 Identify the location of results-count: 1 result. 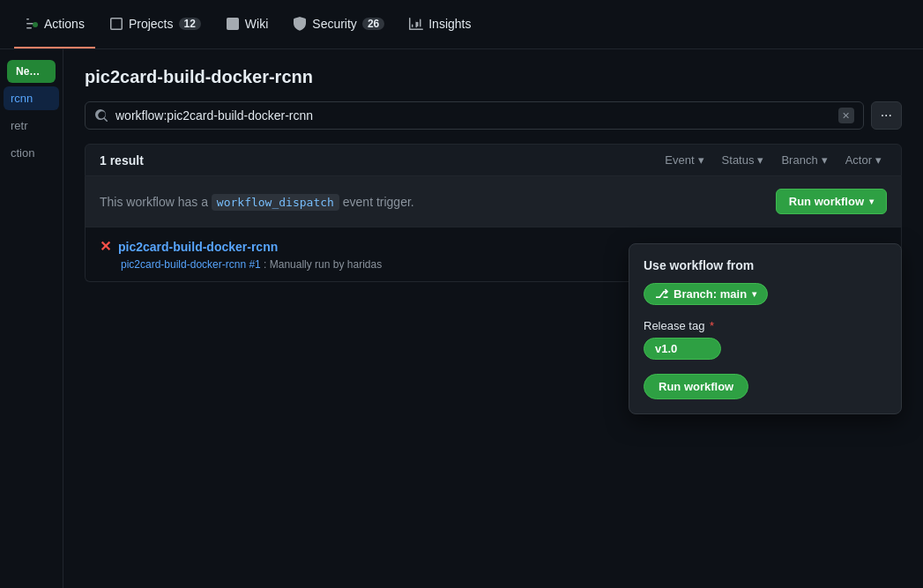
(122, 160).